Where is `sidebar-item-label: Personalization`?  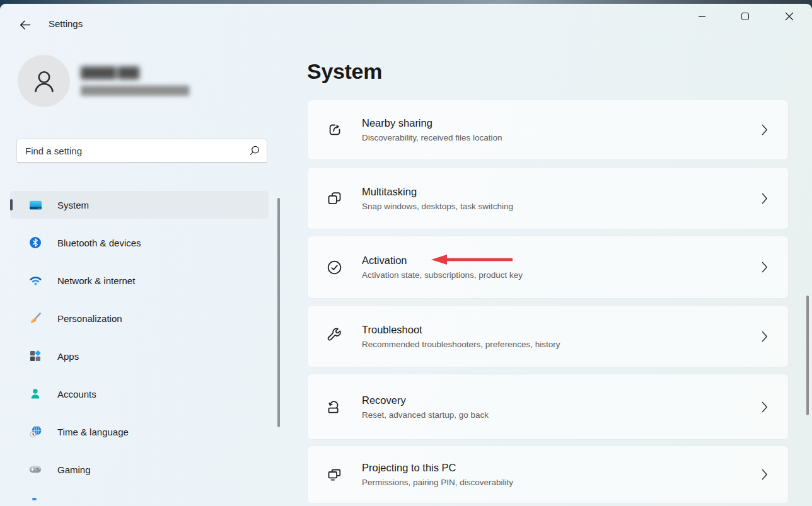
sidebar-item-label: Personalization is located at coordinates (90, 319).